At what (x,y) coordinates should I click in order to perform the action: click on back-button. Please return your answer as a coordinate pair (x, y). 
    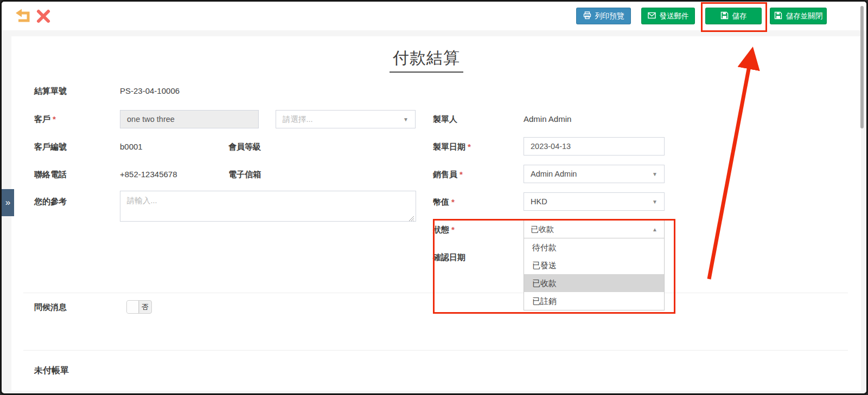
    Looking at the image, I should click on (23, 16).